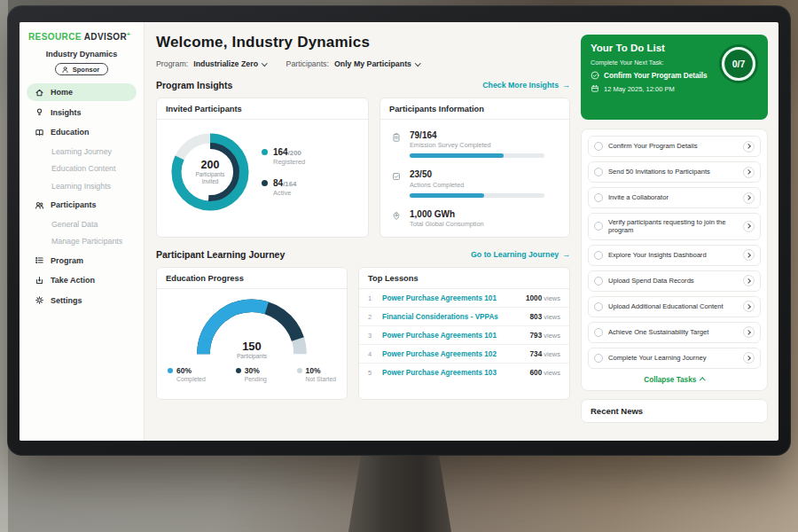  Describe the element at coordinates (527, 85) in the screenshot. I see `check-more-insights-link: Check More Insights →` at that location.